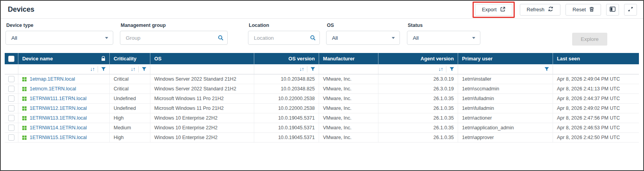 This screenshot has width=644, height=171. What do you see at coordinates (322, 89) in the screenshot?
I see `table-row: 1etrncm.1ETRN.localCriticalWindows Serve…` at bounding box center [322, 89].